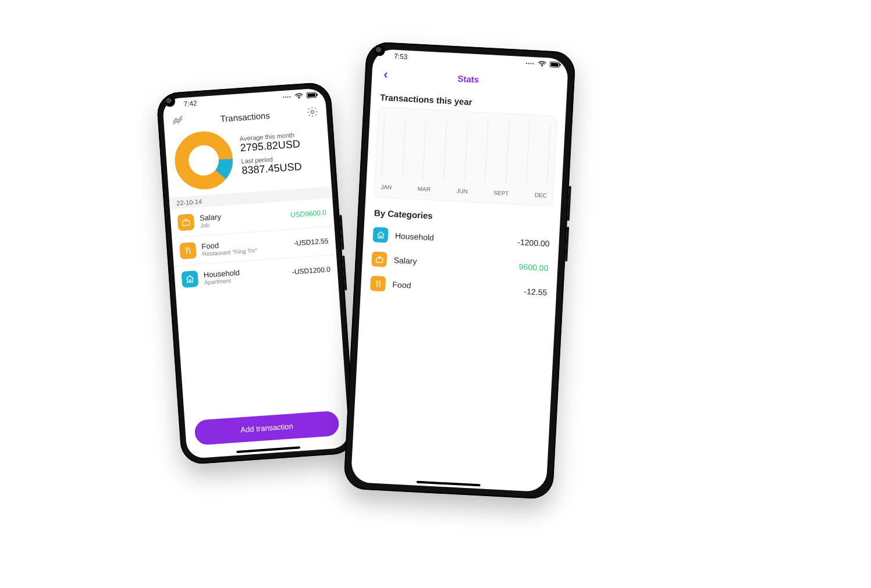 This screenshot has height=588, width=871. What do you see at coordinates (462, 191) in the screenshot?
I see `x-label: JUN` at bounding box center [462, 191].